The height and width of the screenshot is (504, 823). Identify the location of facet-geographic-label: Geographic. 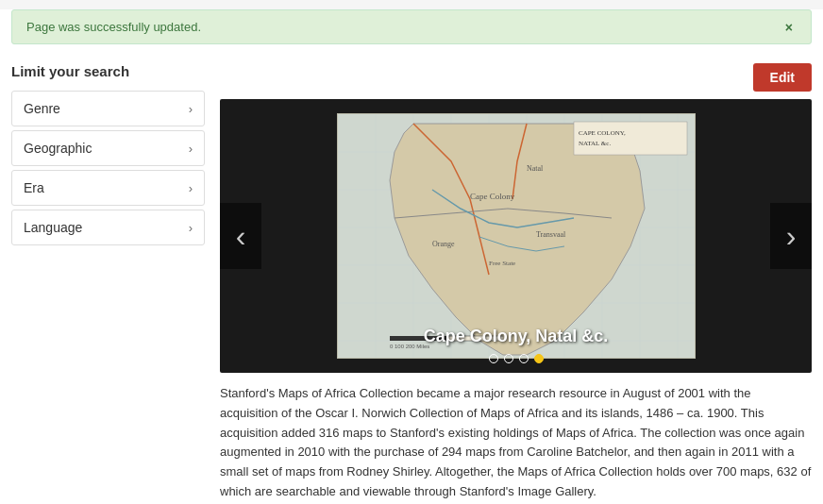
(58, 148).